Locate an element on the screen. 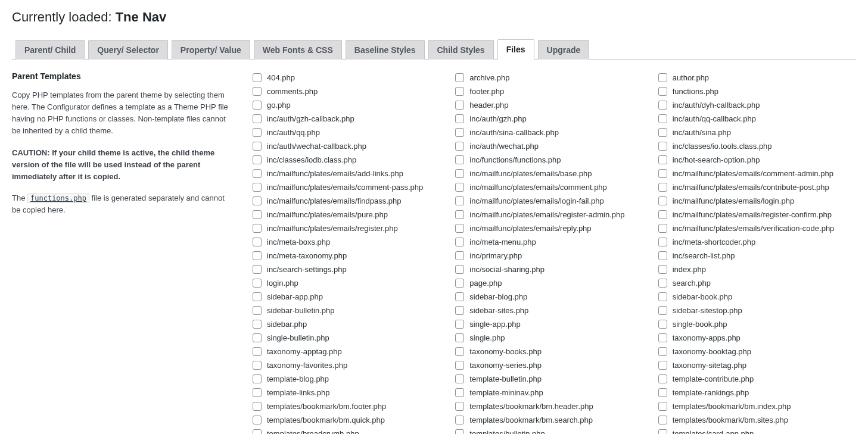  file-item: archive.php is located at coordinates (553, 77).